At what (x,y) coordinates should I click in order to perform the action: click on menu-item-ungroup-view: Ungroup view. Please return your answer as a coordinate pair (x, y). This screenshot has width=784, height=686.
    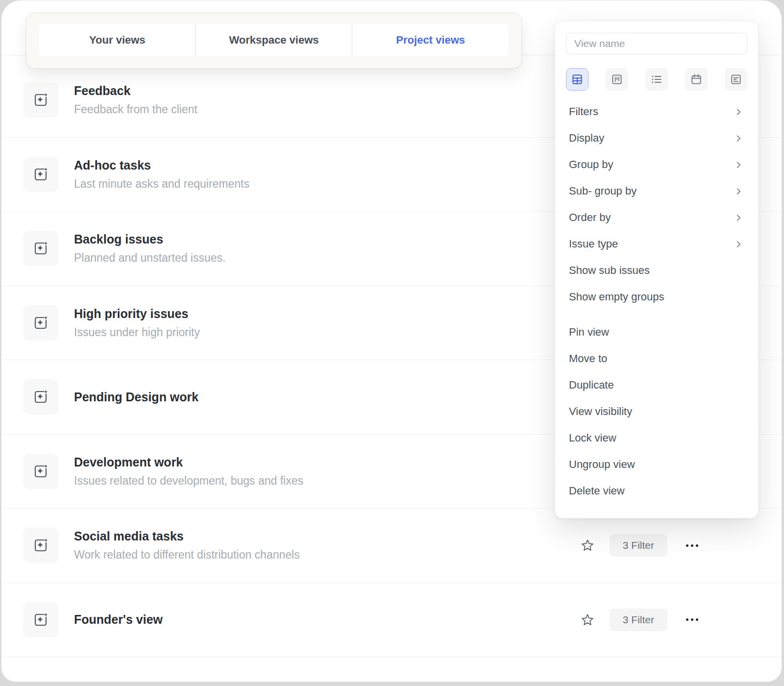
    Looking at the image, I should click on (657, 465).